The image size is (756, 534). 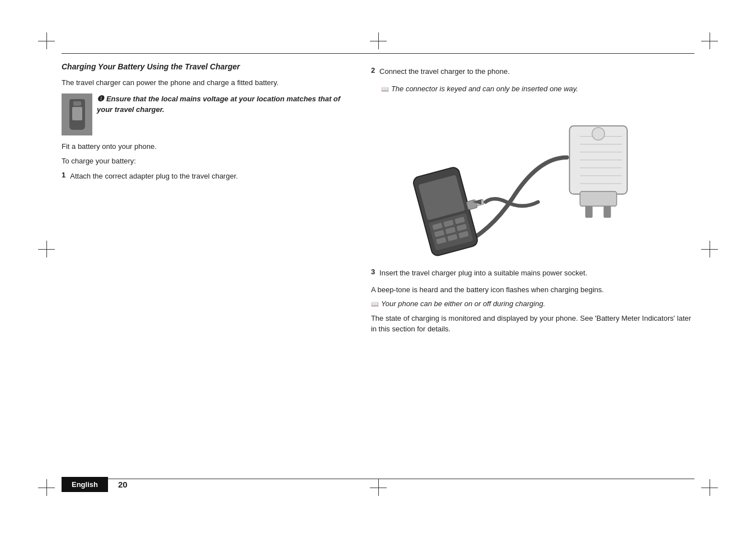 I want to click on step-3: 3 Insert the travel charger plug into a …, so click(x=533, y=275).